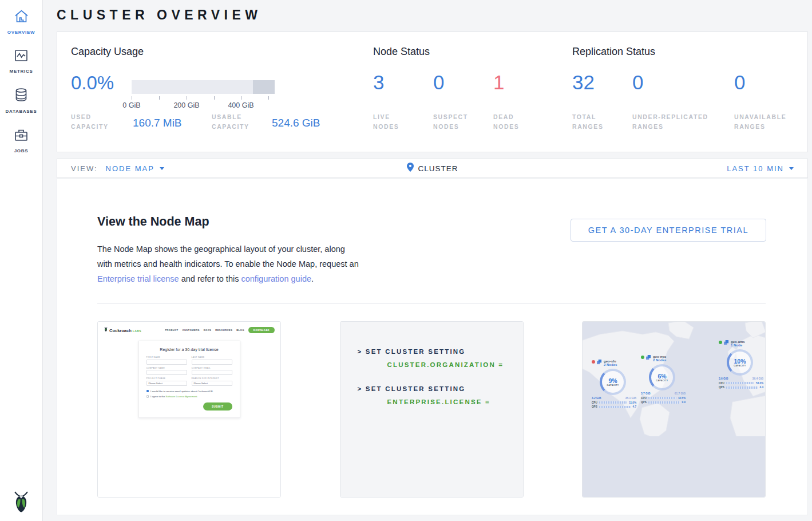 The height and width of the screenshot is (521, 812). Describe the element at coordinates (240, 105) in the screenshot. I see `capacity-axis-tick: 400 GiB` at that location.